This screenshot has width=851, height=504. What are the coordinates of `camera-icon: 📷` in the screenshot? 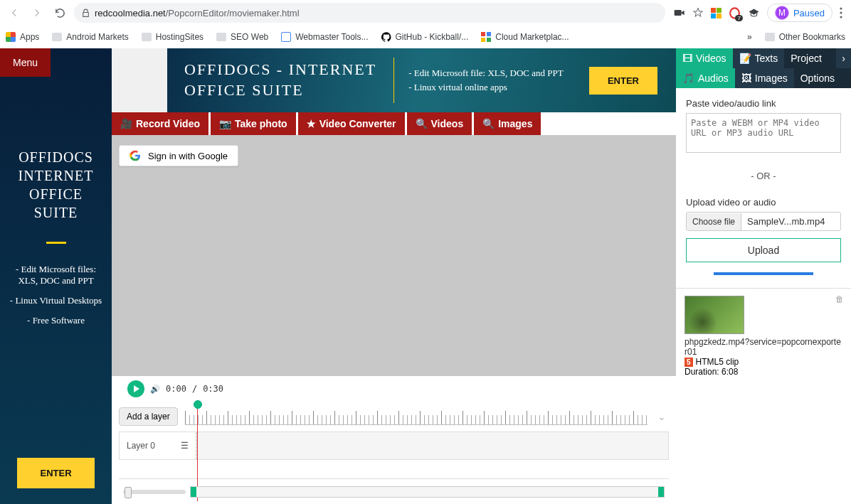 It's located at (225, 124).